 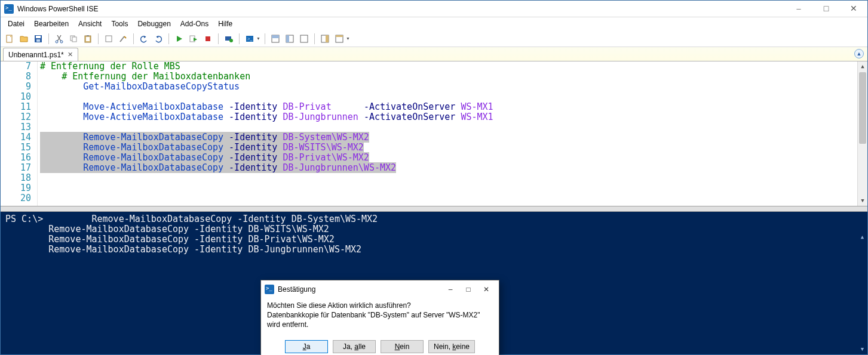 What do you see at coordinates (826, 9) in the screenshot?
I see `window-maximize-button: □` at bounding box center [826, 9].